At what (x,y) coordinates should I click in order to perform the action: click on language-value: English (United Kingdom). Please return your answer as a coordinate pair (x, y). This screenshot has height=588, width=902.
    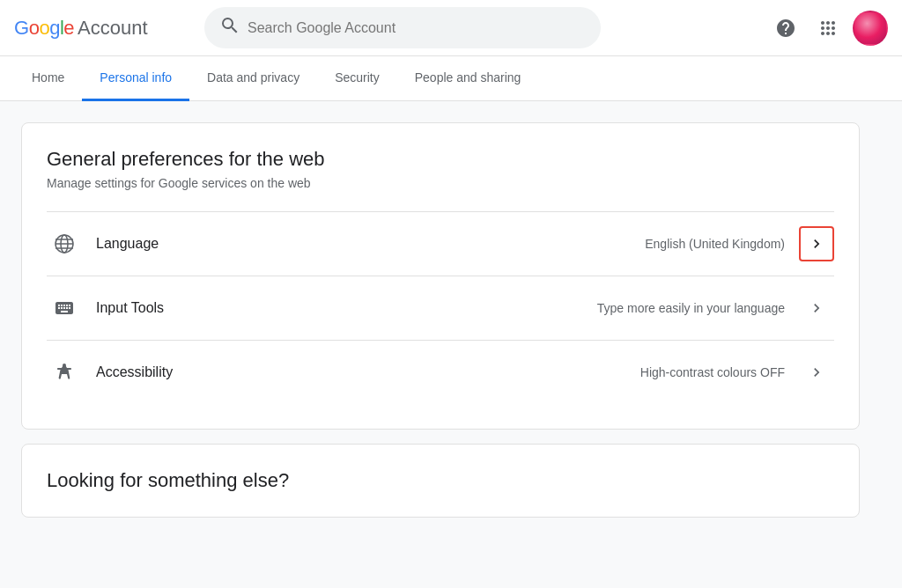
    Looking at the image, I should click on (715, 244).